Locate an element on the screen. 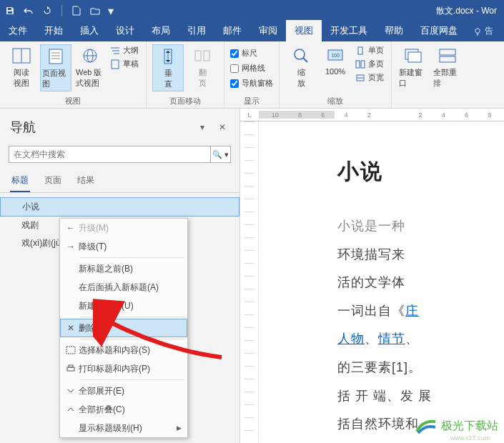  tell-me: 告 is located at coordinates (483, 31).